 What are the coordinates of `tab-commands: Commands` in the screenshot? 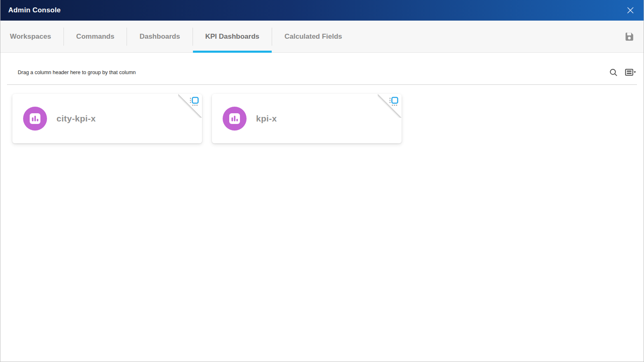 It's located at (96, 36).